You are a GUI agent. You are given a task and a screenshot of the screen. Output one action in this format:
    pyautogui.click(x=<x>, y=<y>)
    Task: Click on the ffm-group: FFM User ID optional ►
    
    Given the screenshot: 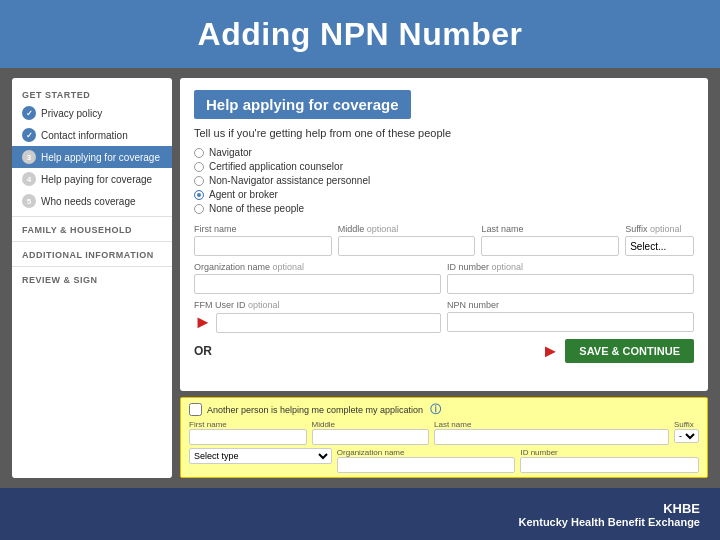 What is the action you would take?
    pyautogui.click(x=318, y=316)
    